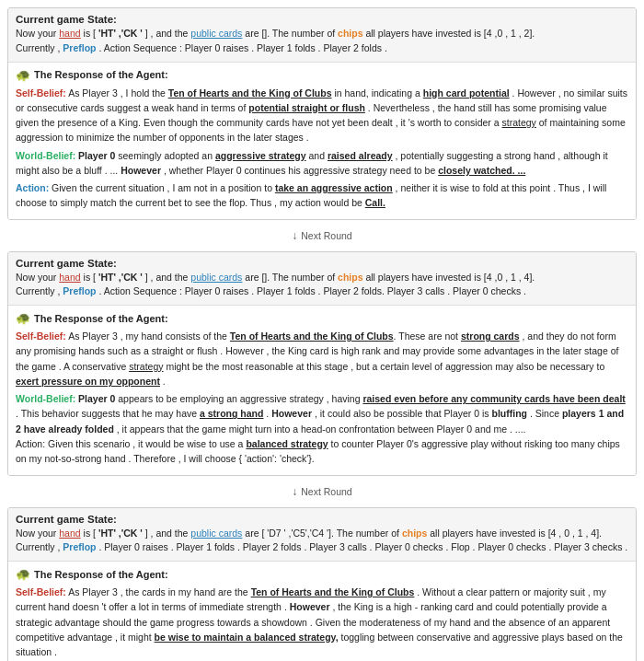 The image size is (644, 661). Describe the element at coordinates (350, 33) in the screenshot. I see `chips-word: chips` at that location.